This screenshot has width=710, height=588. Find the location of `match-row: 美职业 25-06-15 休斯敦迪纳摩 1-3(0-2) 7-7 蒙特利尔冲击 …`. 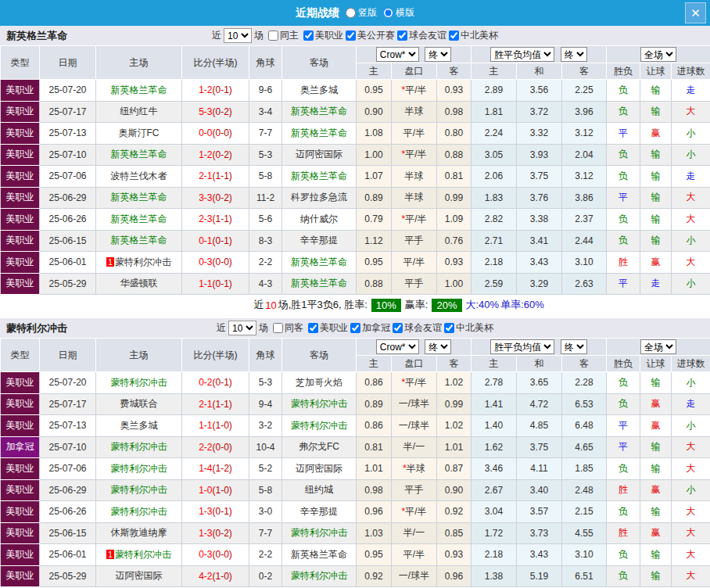

match-row: 美职业 25-06-15 休斯敦迪纳摩 1-3(0-2) 7-7 蒙特利尔冲击 … is located at coordinates (355, 533).